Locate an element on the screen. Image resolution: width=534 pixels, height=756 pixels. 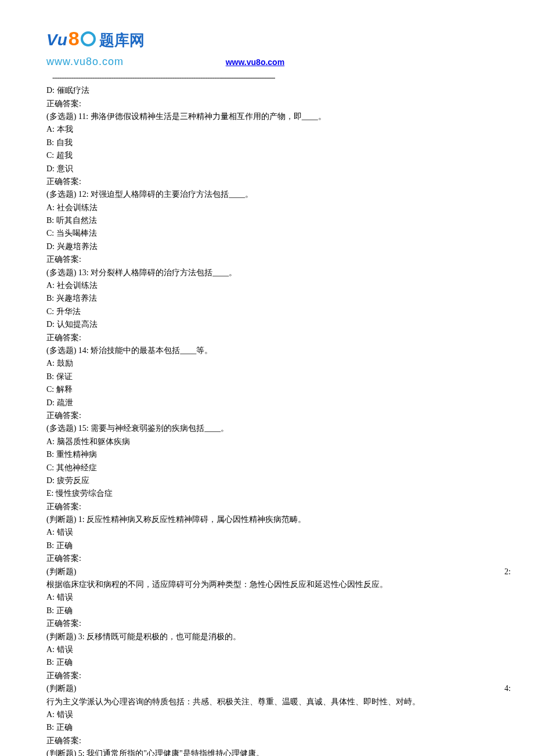
logo-chinese-text: 题库网 is located at coordinates (122, 40).